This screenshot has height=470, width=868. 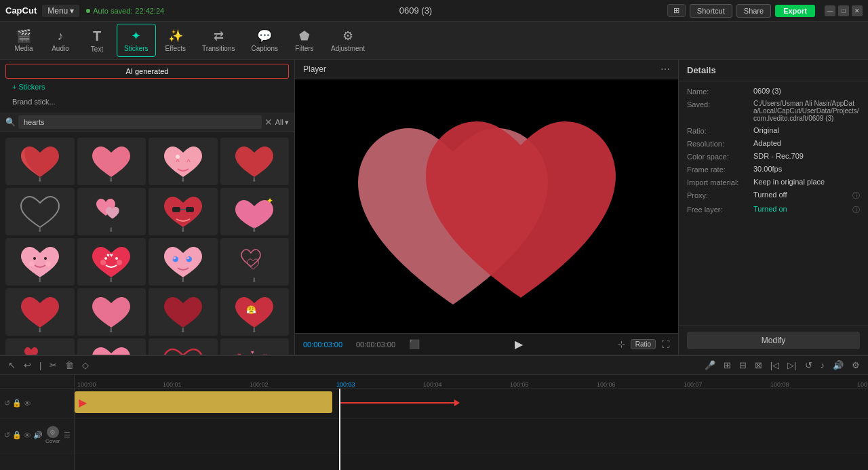 I want to click on freelayer-info-icon: ⓘ, so click(x=856, y=210).